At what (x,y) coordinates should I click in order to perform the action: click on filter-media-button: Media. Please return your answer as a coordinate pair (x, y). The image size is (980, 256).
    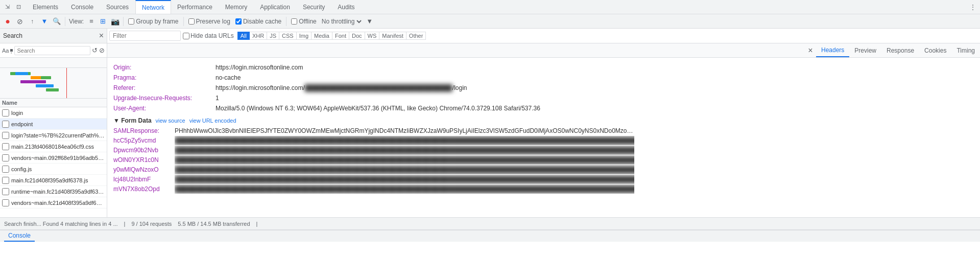
    Looking at the image, I should click on (322, 36).